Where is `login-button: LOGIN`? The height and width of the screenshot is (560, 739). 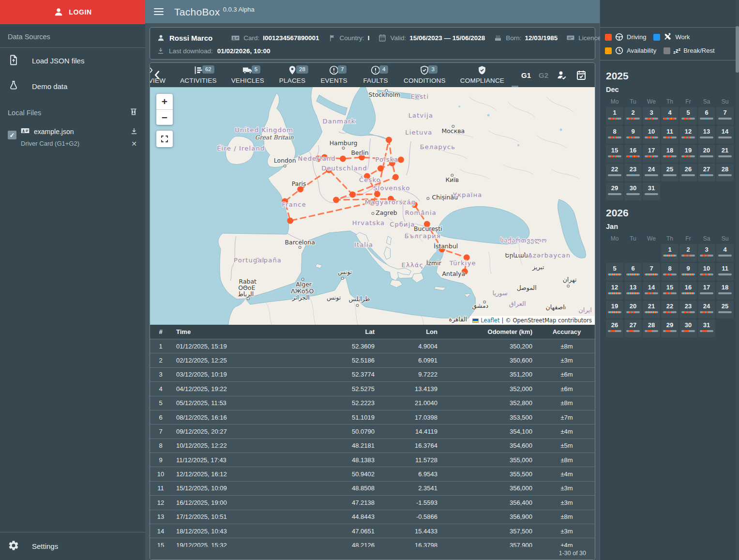 login-button: LOGIN is located at coordinates (73, 12).